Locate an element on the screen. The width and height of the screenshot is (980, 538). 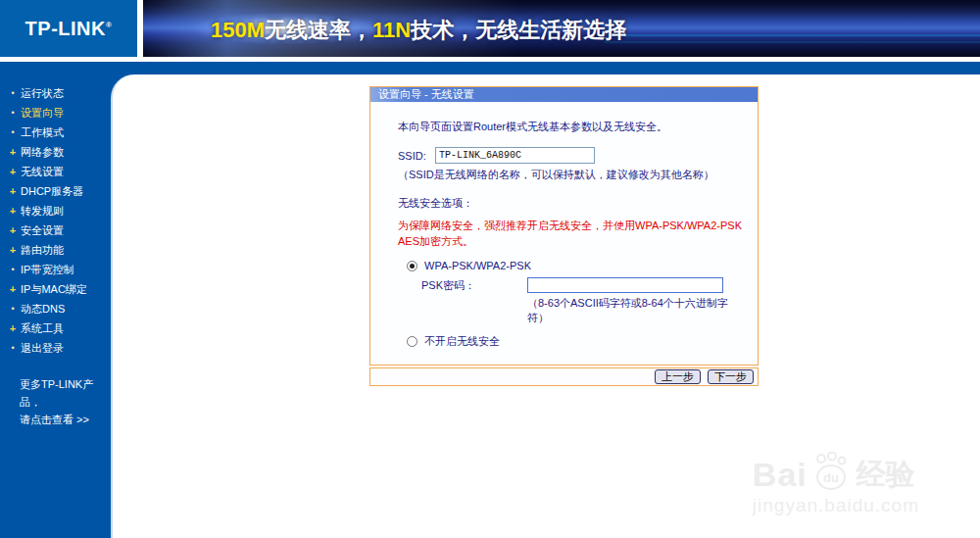
banner-seg-rate: 无线速率， is located at coordinates (318, 29).